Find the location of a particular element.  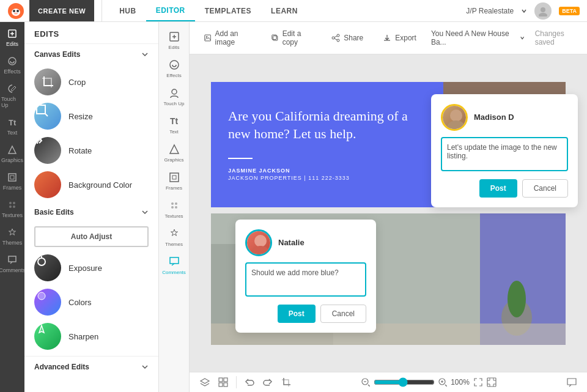

panel-title: EDITS is located at coordinates (92, 33).